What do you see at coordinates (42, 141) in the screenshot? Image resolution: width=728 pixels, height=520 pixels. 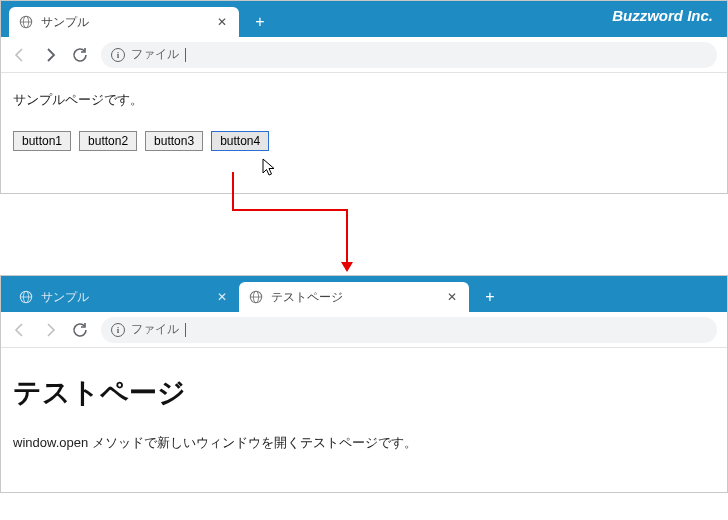 I see `button-1: button1` at bounding box center [42, 141].